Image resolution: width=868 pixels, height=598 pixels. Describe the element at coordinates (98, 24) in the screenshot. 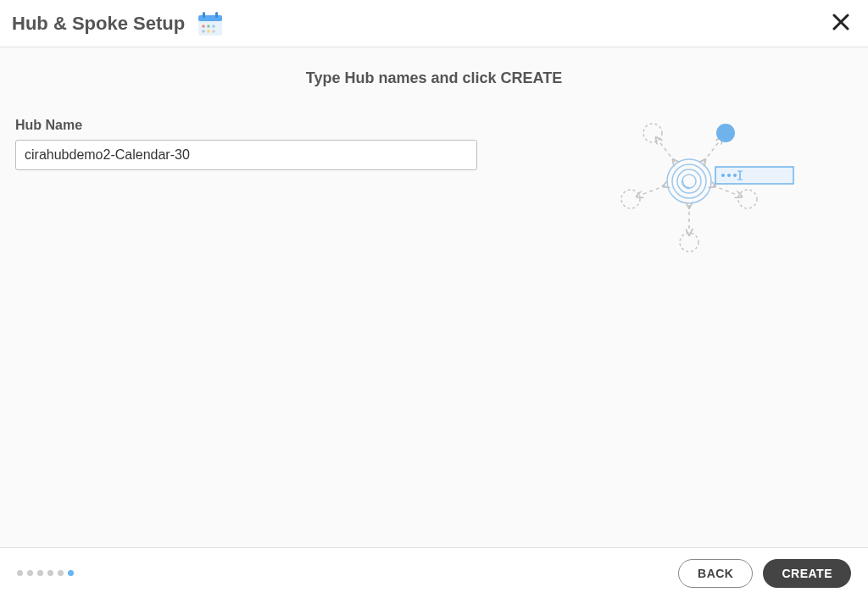

I see `dialog-title: Hub & Spoke Setup` at that location.